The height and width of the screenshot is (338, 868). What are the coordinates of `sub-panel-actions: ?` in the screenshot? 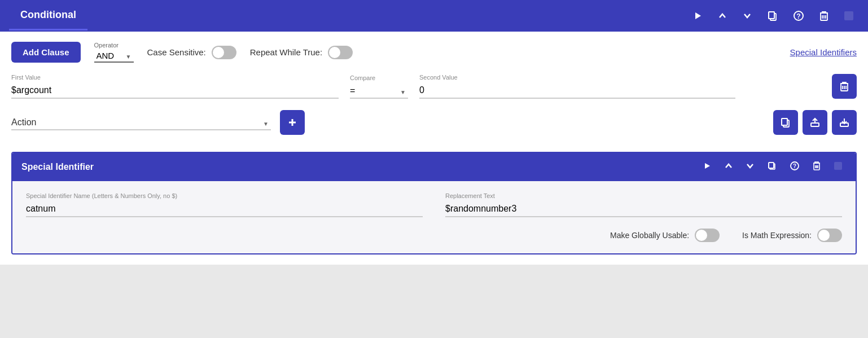 It's located at (773, 167).